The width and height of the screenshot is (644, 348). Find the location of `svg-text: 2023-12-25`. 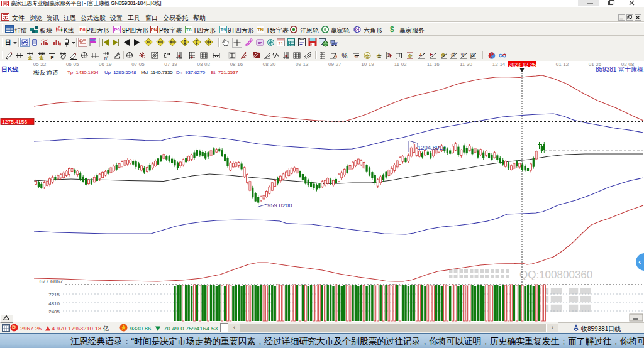

svg-text: 2023-12-25 is located at coordinates (523, 65).